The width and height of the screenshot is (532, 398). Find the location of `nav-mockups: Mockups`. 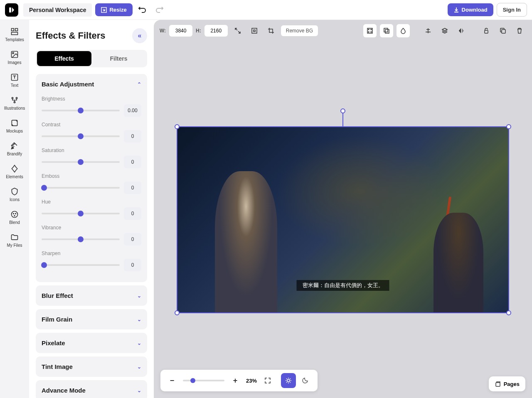

nav-mockups: Mockups is located at coordinates (15, 126).